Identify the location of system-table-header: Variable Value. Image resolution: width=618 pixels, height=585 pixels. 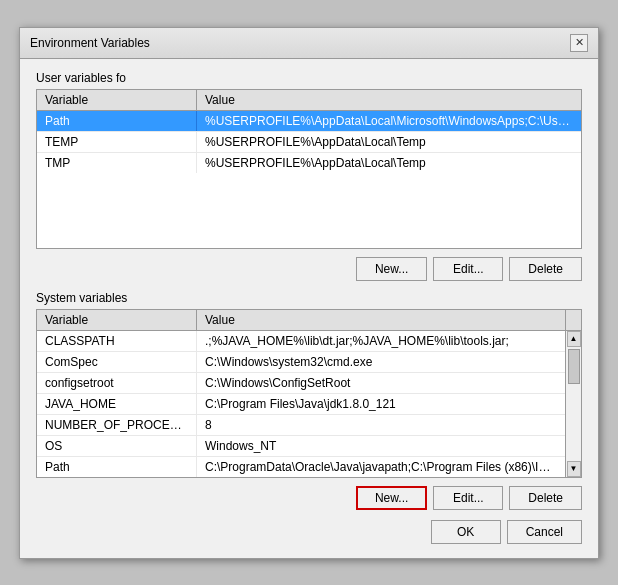
(309, 320).